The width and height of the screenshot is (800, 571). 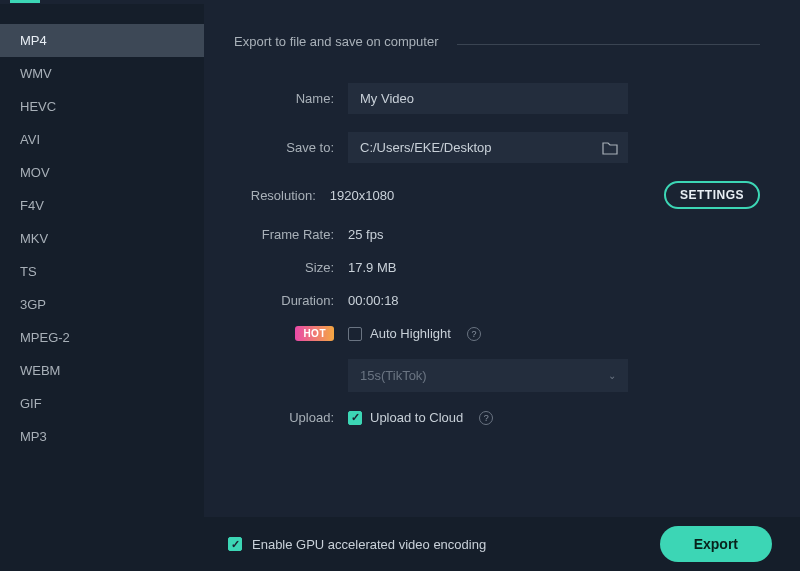 I want to click on sidebar-item-wmv: WMV, so click(x=102, y=74).